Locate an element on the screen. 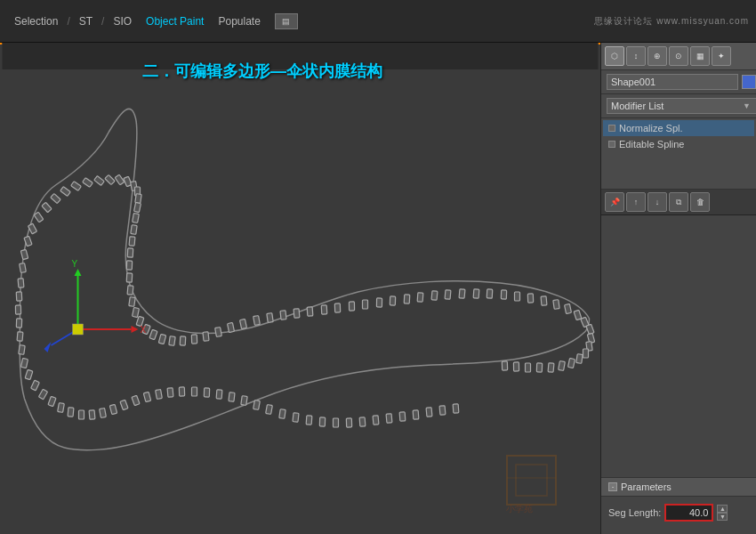 The width and height of the screenshot is (756, 534). panel-tool-display: ▦ is located at coordinates (700, 56).